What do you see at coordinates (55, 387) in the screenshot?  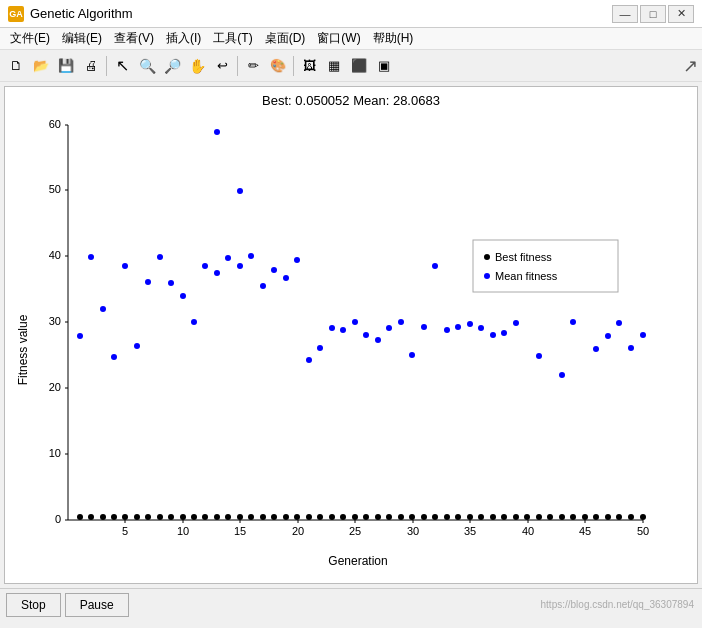 I see `svg-text: 20` at bounding box center [55, 387].